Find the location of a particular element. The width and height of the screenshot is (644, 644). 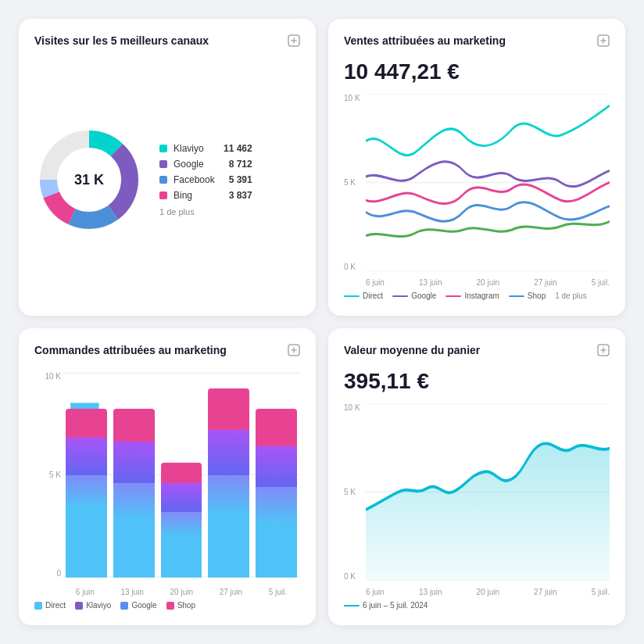

sales-big-number: 10 447,21 € is located at coordinates (477, 72).